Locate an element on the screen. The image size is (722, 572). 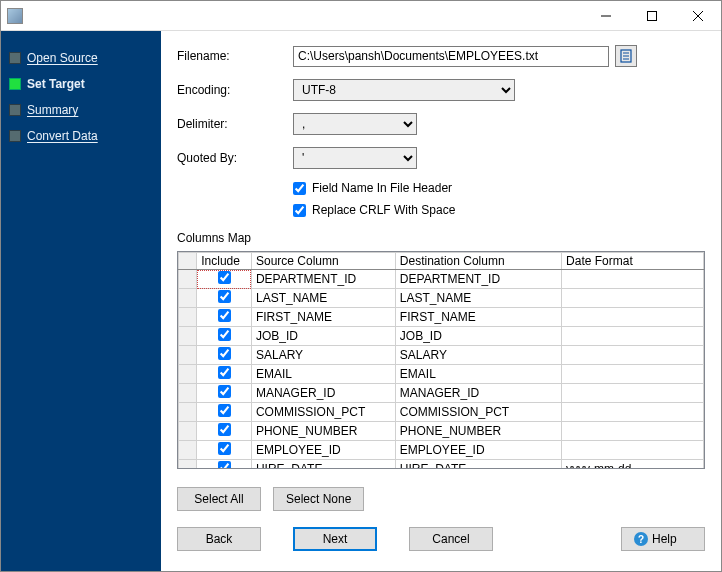
nav-item-summary: Summary is located at coordinates (81, 110).